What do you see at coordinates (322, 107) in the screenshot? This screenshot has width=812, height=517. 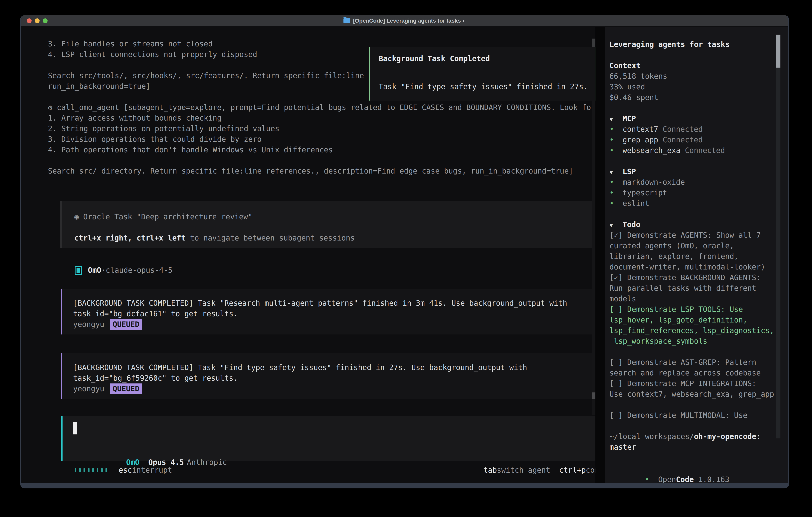 I see `tool-call-line: ⚙ call_omo_agent [subagent_type=explore,…` at bounding box center [322, 107].